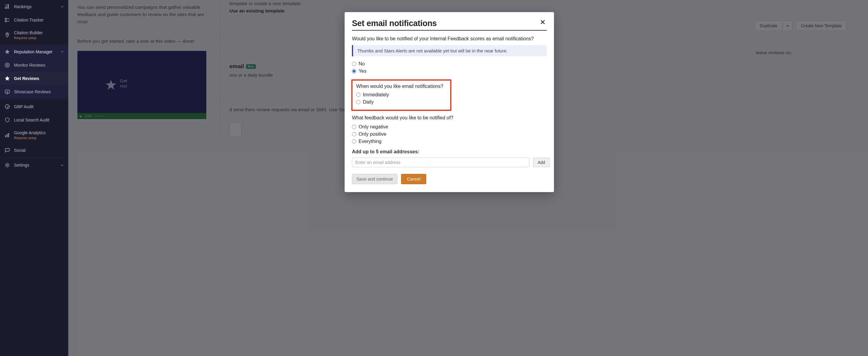 This screenshot has height=356, width=868. I want to click on modal-actions: Save and continue Cancel, so click(449, 179).